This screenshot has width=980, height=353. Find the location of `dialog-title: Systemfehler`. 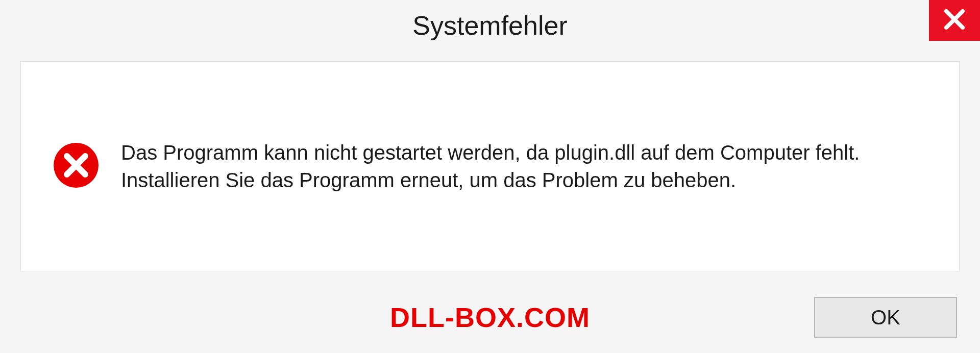

dialog-title: Systemfehler is located at coordinates (490, 26).